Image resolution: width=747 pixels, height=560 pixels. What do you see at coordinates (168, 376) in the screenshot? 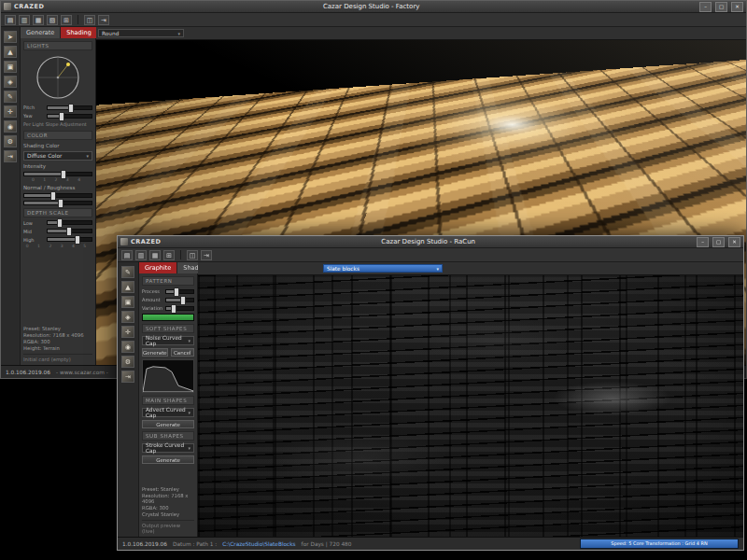
I see `height-histogram` at bounding box center [168, 376].